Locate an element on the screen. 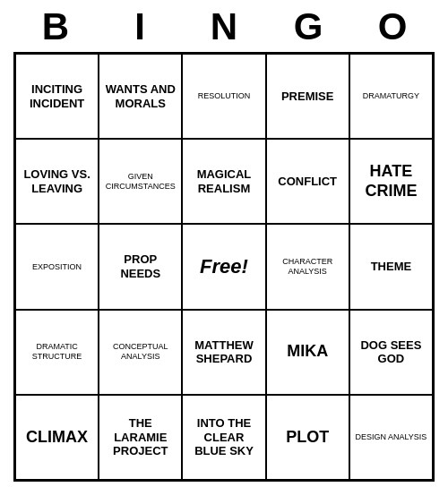  letter-b: B is located at coordinates (56, 27).